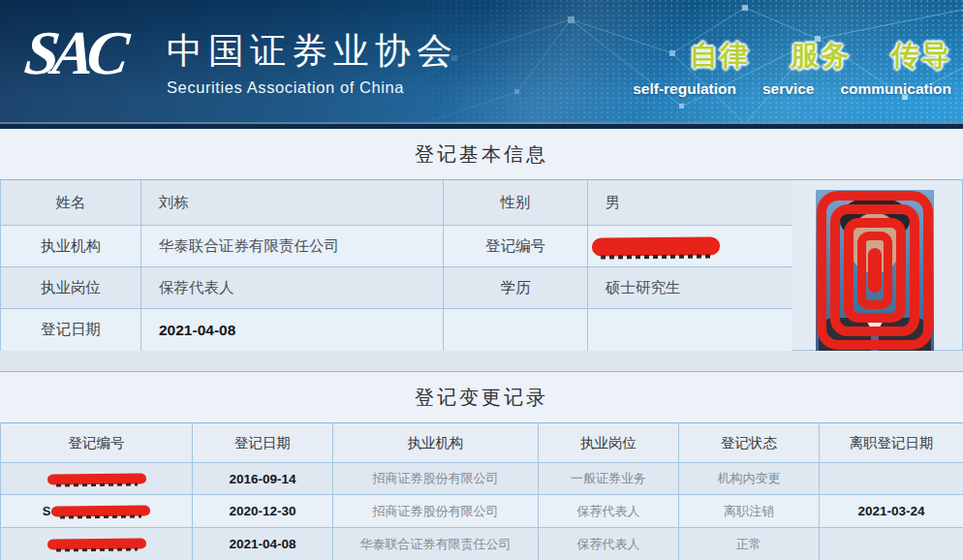  Describe the element at coordinates (97, 512) in the screenshot. I see `reg-number-redacted: S` at that location.